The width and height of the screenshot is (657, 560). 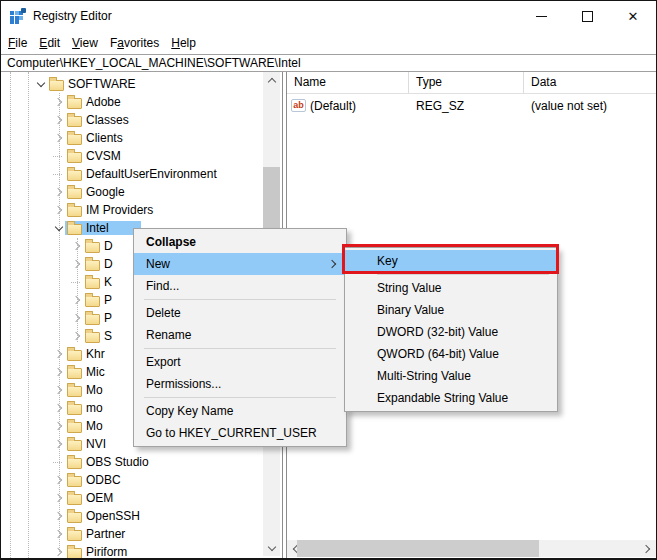 I want to click on tree-item-label: Google, so click(x=106, y=192).